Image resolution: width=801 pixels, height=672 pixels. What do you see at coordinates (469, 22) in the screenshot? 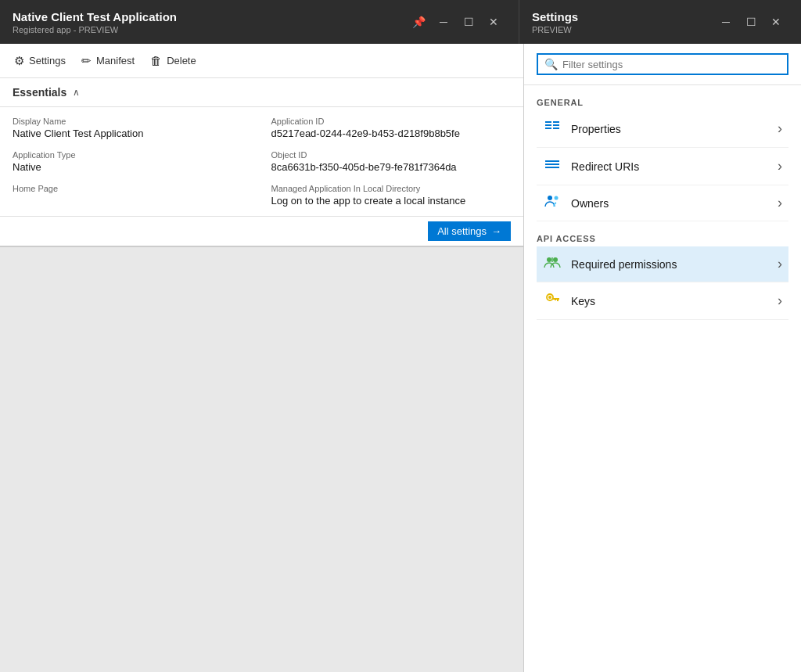
I see `maximize-button: ☐` at bounding box center [469, 22].